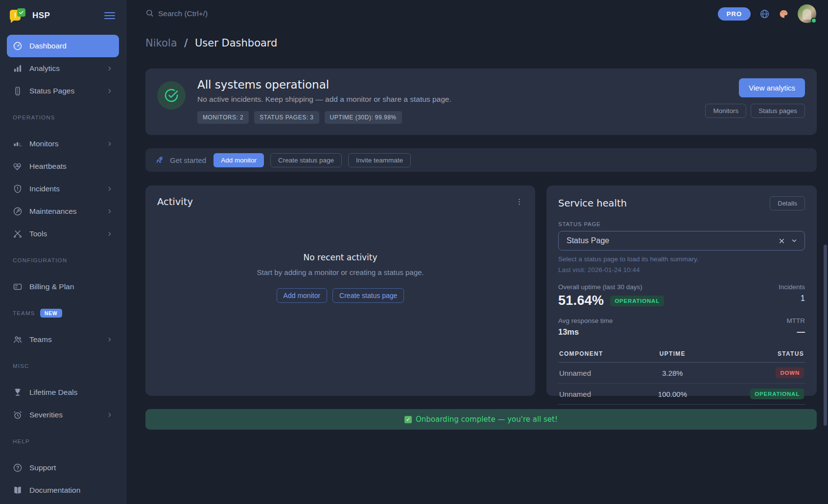  I want to click on monitors-button: Monitors, so click(726, 111).